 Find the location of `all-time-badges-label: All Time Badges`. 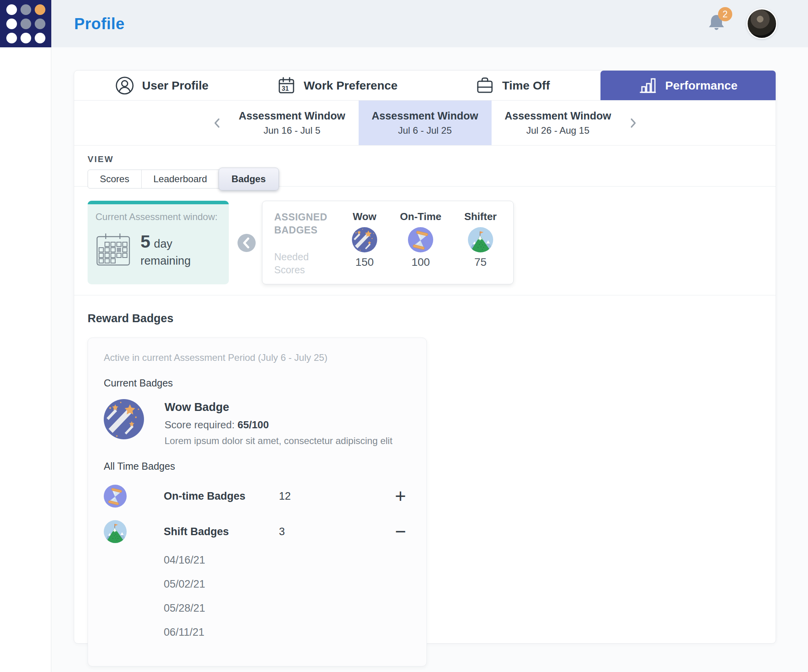

all-time-badges-label: All Time Badges is located at coordinates (257, 466).